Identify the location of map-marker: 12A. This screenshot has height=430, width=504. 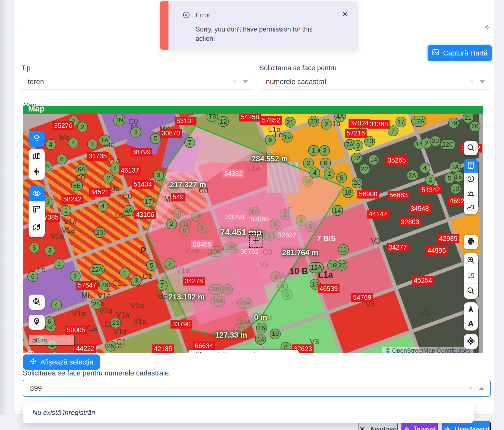
(316, 268).